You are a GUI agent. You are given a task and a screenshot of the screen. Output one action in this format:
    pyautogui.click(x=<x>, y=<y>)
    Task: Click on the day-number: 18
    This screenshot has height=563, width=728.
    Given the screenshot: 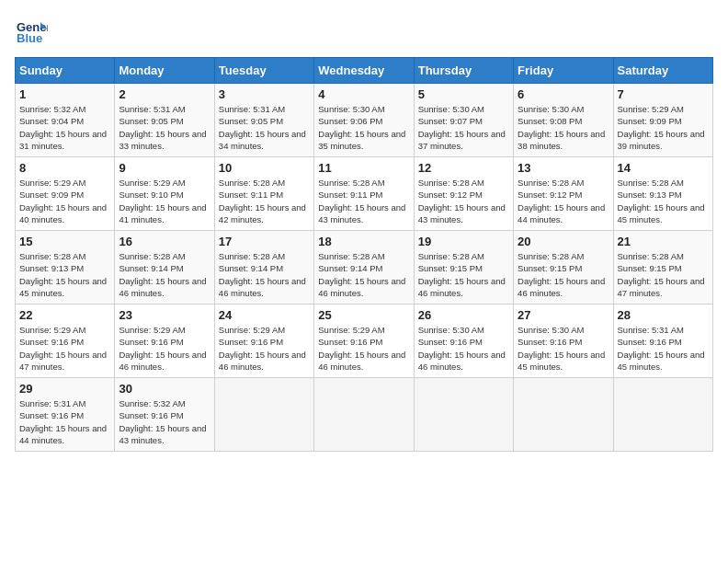 What is the action you would take?
    pyautogui.click(x=364, y=241)
    